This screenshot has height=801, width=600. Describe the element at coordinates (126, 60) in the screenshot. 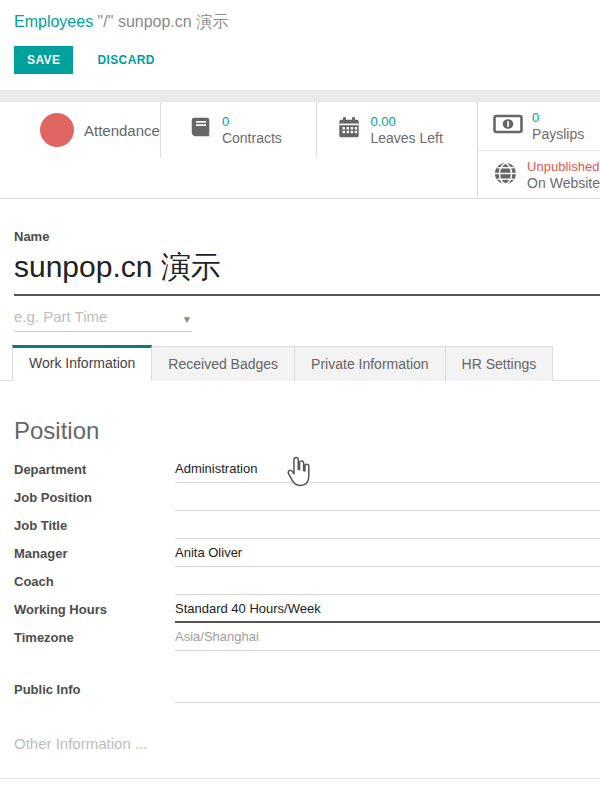

I see `discard-button: DISCARD` at that location.